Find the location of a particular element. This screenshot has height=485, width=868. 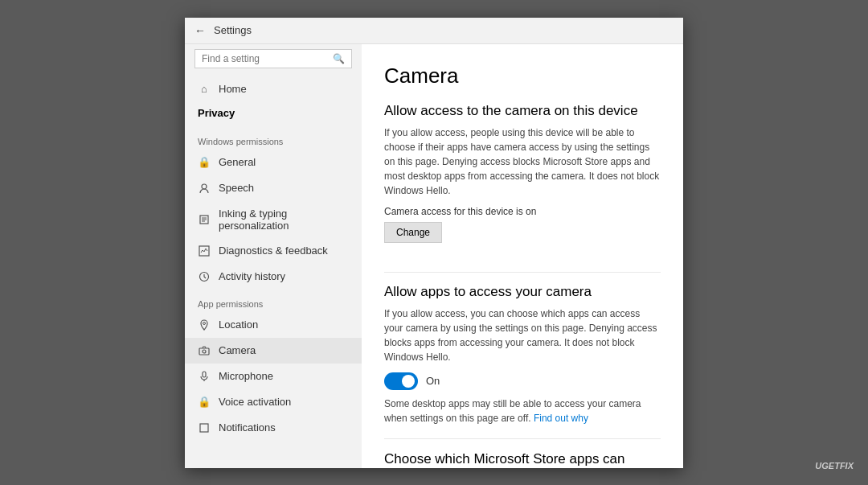

apps-camera-toggle is located at coordinates (401, 381).